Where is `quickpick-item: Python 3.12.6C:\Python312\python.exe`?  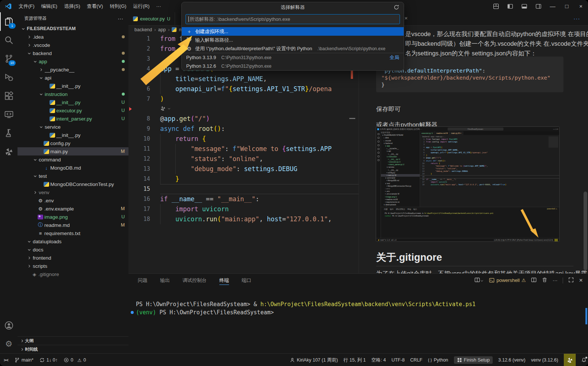 quickpick-item: Python 3.12.6C:\Python312\python.exe is located at coordinates (293, 66).